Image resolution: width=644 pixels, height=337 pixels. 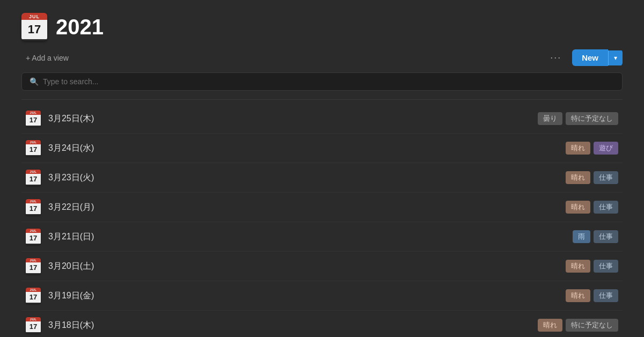 What do you see at coordinates (322, 61) in the screenshot?
I see `toolbar: + Add a view ··· New ▾` at bounding box center [322, 61].